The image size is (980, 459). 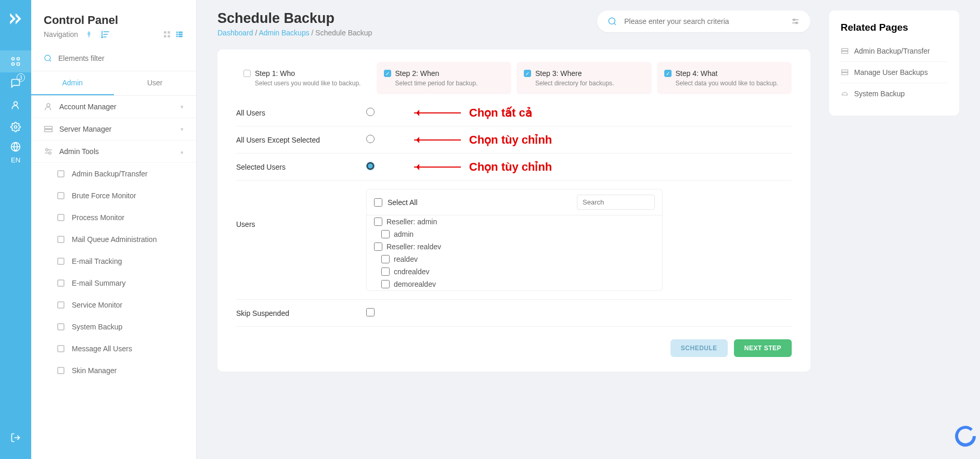 What do you see at coordinates (370, 166) in the screenshot?
I see `radio-selected-users` at bounding box center [370, 166].